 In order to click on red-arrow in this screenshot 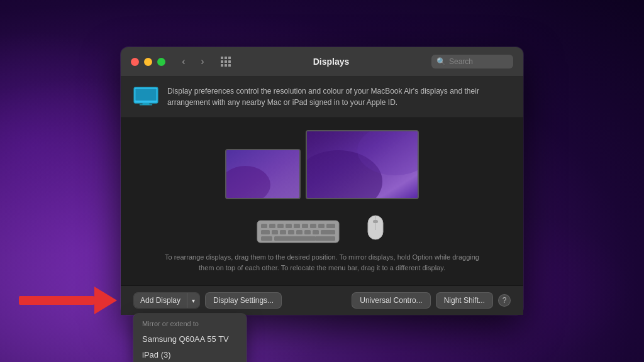, I will do `click(69, 300)`.